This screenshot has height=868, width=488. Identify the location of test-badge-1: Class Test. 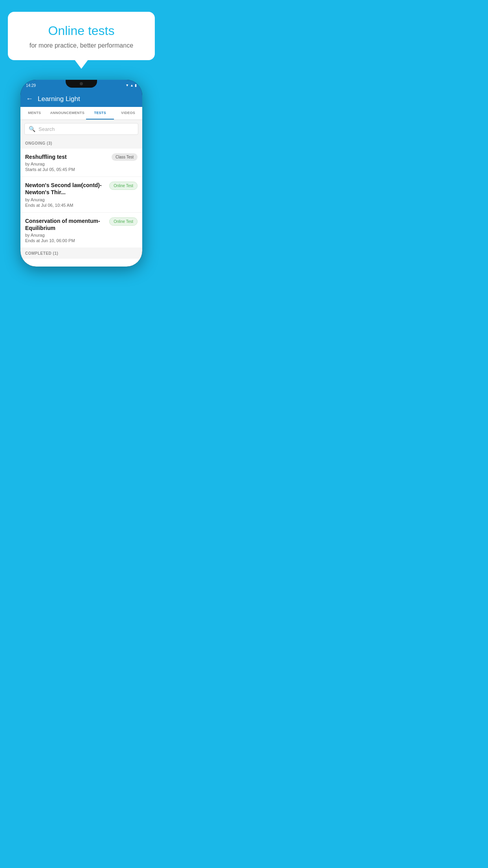
(125, 157).